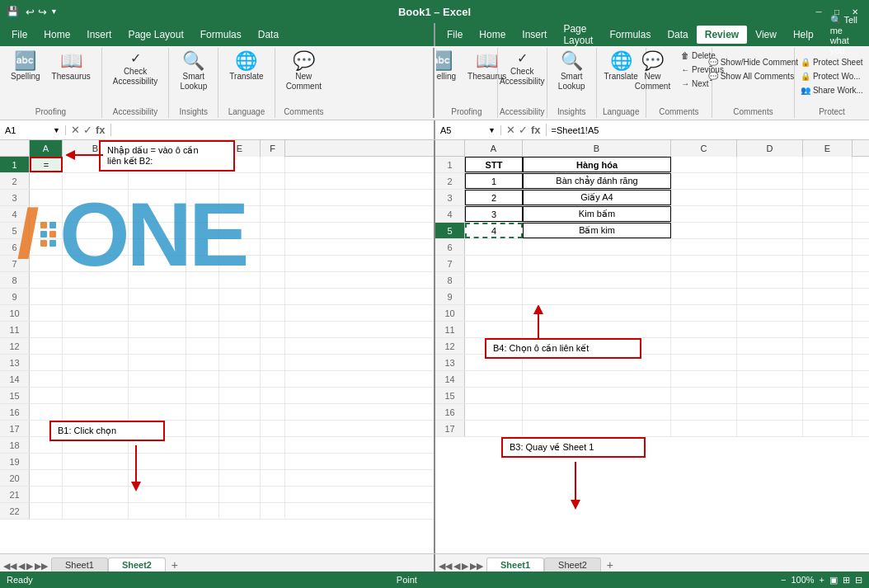 The image size is (869, 588). I want to click on cell-F1-left, so click(273, 165).